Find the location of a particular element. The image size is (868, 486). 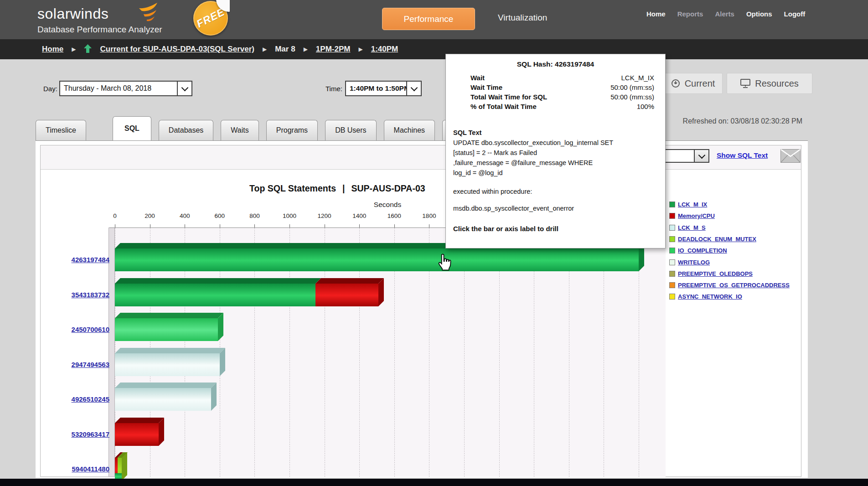

day-select-arrow is located at coordinates (184, 88).